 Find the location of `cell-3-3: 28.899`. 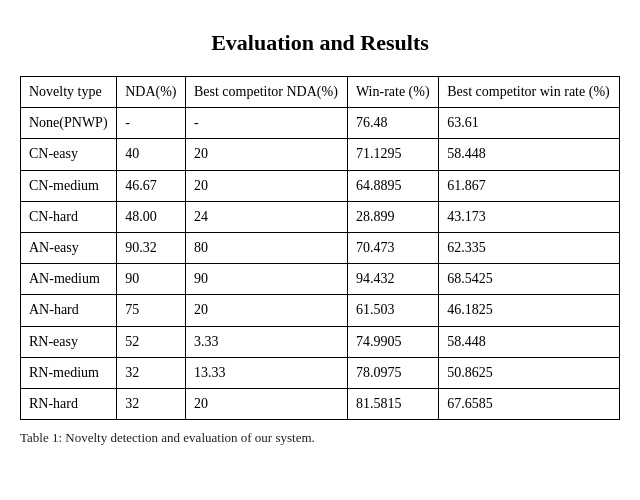

cell-3-3: 28.899 is located at coordinates (392, 216).